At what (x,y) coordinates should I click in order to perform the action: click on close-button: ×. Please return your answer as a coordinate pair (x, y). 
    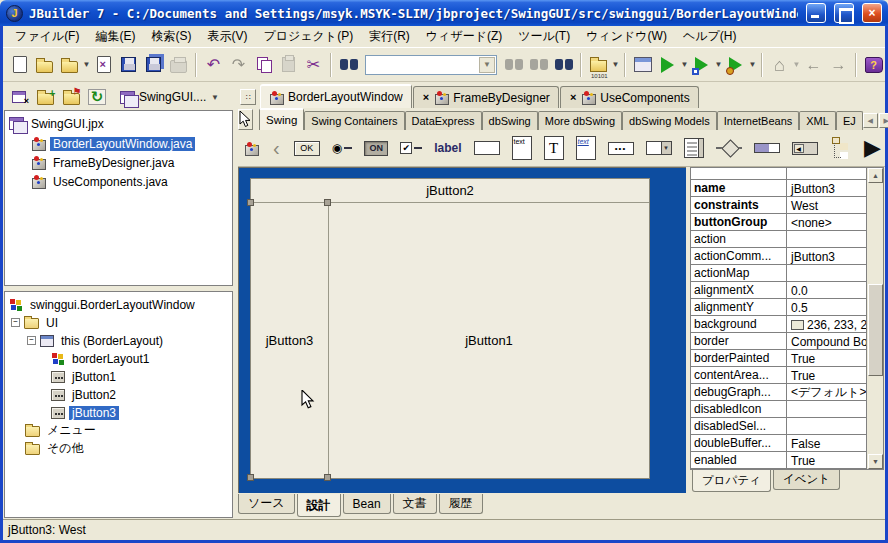
    Looking at the image, I should click on (872, 13).